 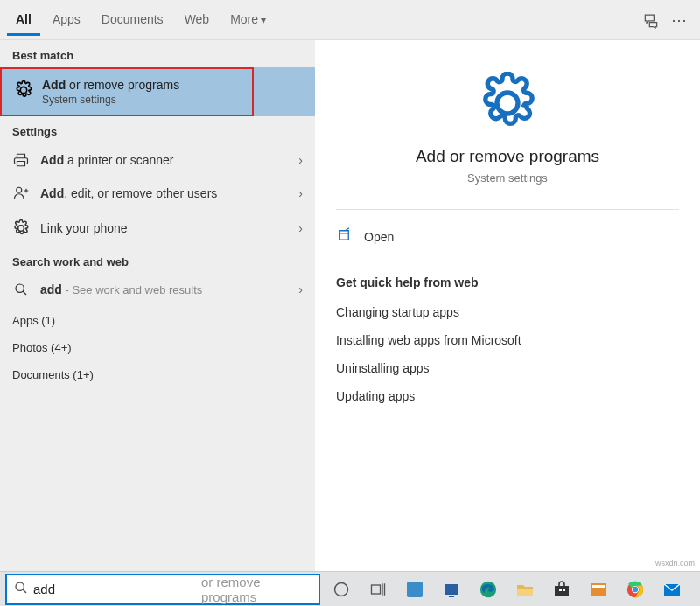 I want to click on search-web-label: Search work and web, so click(x=158, y=261).